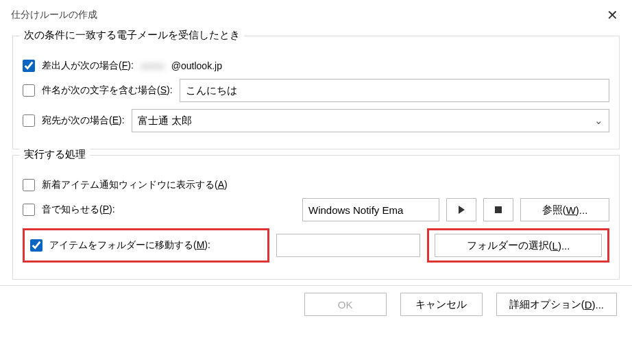 This screenshot has width=632, height=364. I want to click on sound-input, so click(371, 210).